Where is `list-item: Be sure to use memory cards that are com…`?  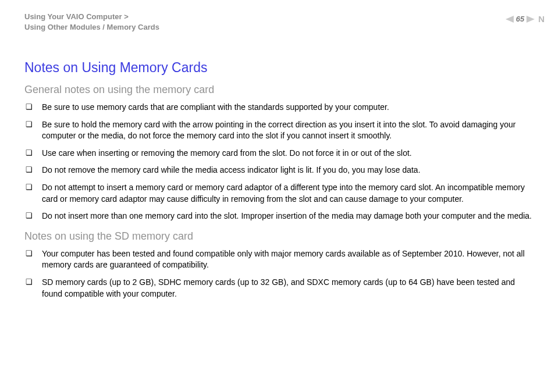
list-item: Be sure to use memory cards that are com… is located at coordinates (279, 108).